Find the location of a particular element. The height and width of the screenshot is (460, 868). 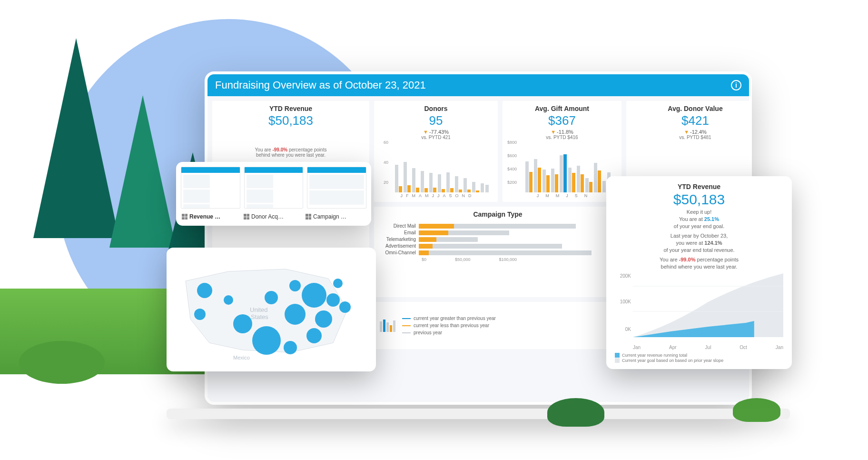

svg-text: Mexico is located at coordinates (242, 358).